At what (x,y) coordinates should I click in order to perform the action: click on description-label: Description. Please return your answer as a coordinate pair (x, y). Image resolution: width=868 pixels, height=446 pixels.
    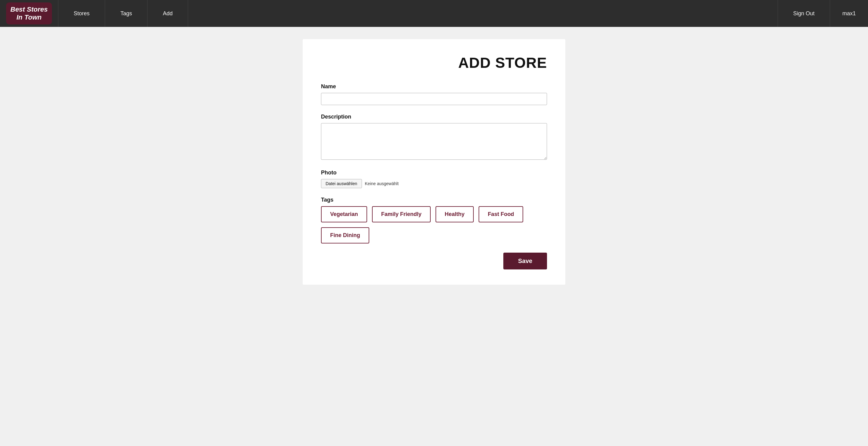
    Looking at the image, I should click on (434, 117).